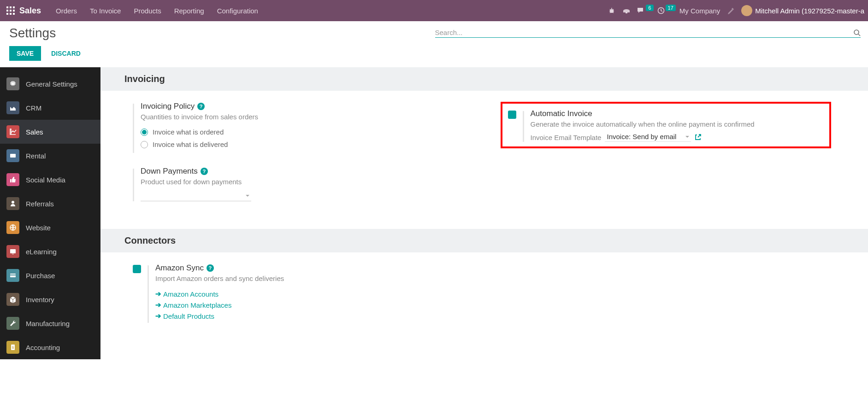 Image resolution: width=868 pixels, height=415 pixels. What do you see at coordinates (50, 180) in the screenshot?
I see `sidebar-item-social: Social Media` at bounding box center [50, 180].